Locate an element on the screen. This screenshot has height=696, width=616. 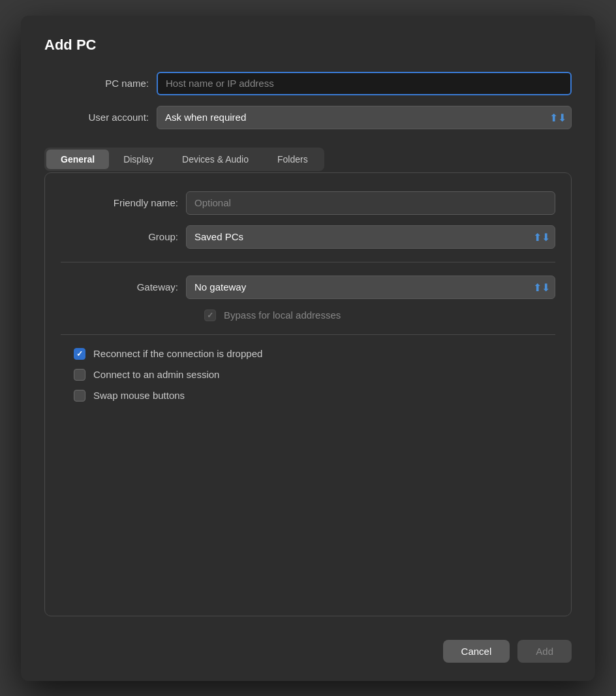
gateway-select: No gateway is located at coordinates (371, 287).